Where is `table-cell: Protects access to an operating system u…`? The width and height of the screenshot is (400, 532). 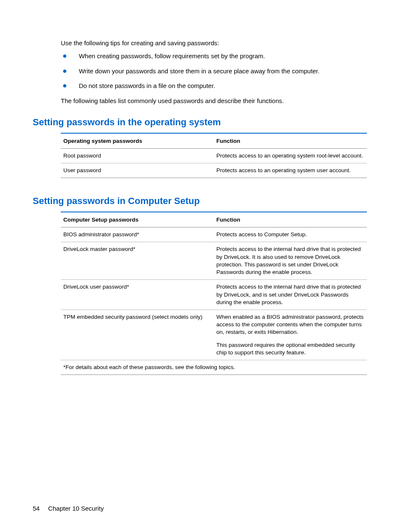 table-cell: Protects access to an operating system u… is located at coordinates (290, 171).